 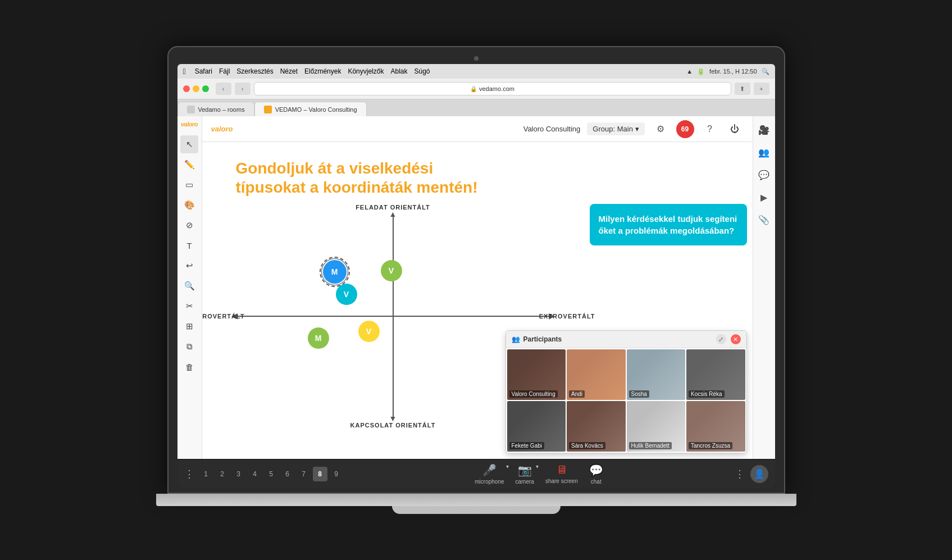 I want to click on page-btn-3: 3, so click(x=239, y=474).